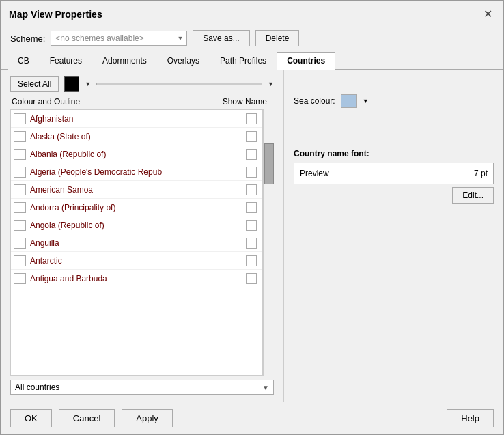 The image size is (504, 435). I want to click on sea-colour-swatch, so click(349, 101).